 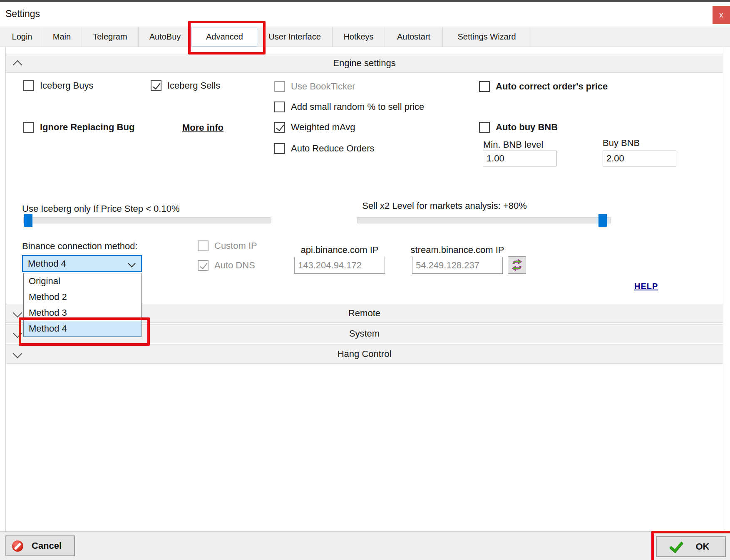 I want to click on close-button: x, so click(x=721, y=15).